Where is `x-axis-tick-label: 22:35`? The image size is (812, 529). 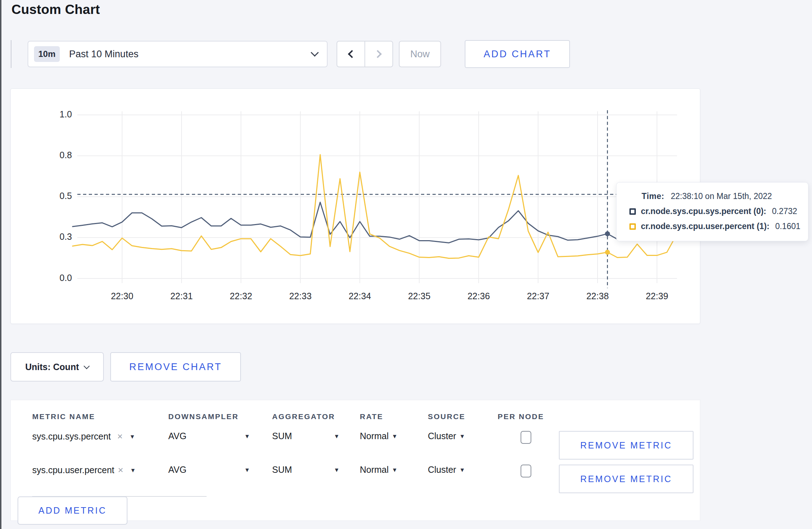 x-axis-tick-label: 22:35 is located at coordinates (420, 296).